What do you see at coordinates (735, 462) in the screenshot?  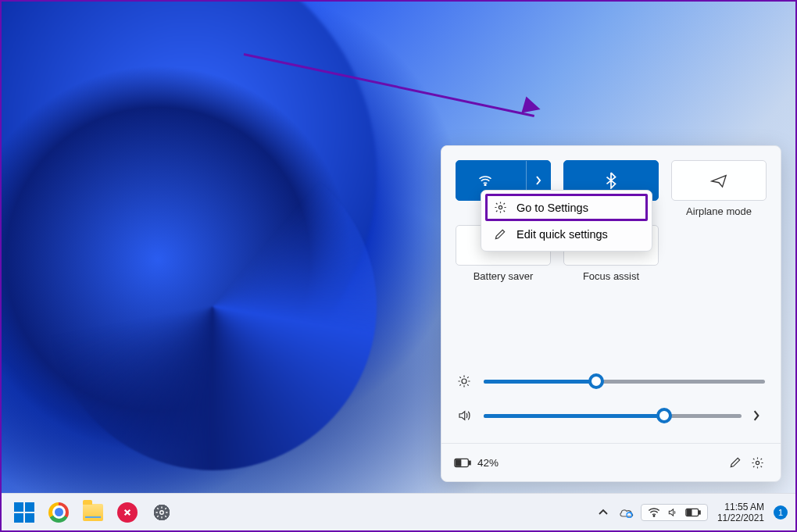 I see `edit-button` at bounding box center [735, 462].